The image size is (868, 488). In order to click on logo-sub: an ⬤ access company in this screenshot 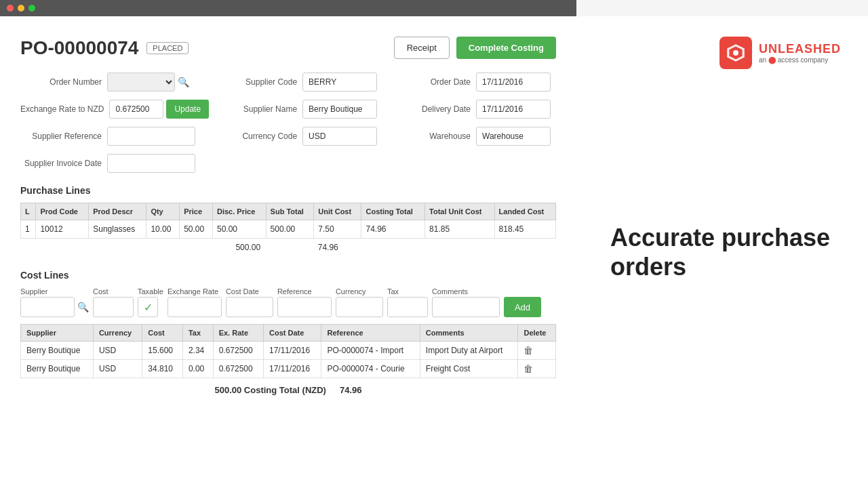, I will do `click(800, 60)`.